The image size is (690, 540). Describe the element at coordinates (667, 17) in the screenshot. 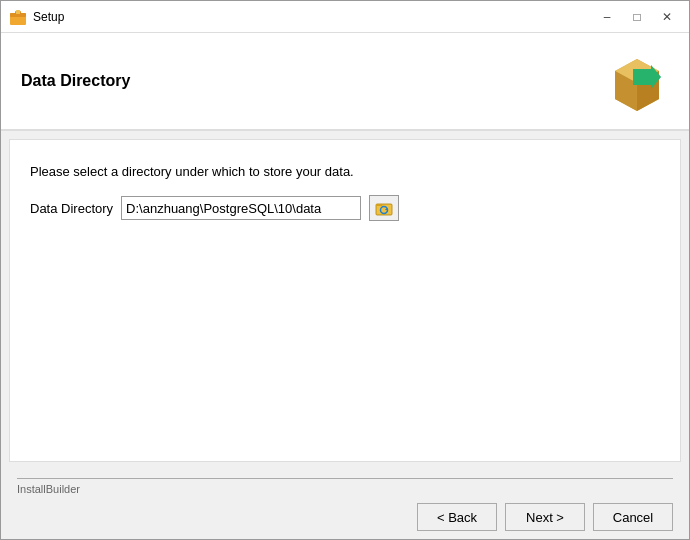

I see `close-button: ✕` at that location.